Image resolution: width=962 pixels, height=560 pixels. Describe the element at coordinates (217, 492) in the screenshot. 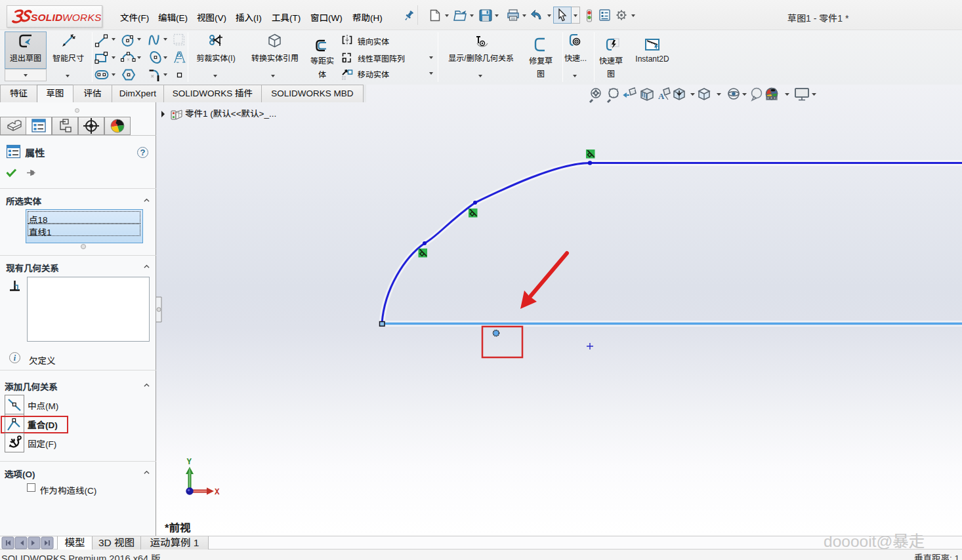

I see `svg-text: X` at that location.